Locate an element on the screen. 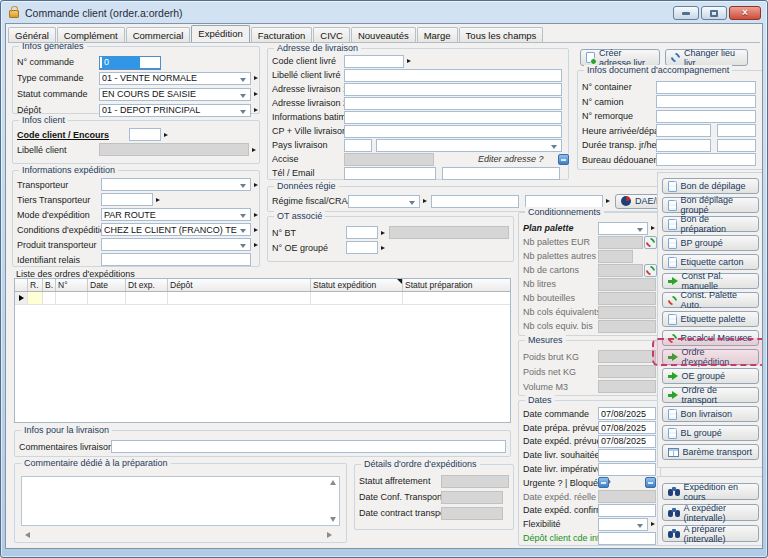  scroll-right-icon is located at coordinates (330, 535).